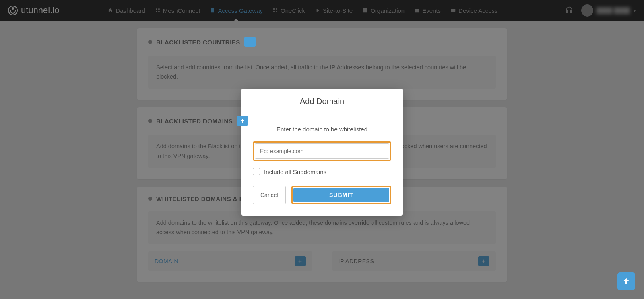 The image size is (644, 299). What do you see at coordinates (626, 281) in the screenshot?
I see `scroll-top-button` at bounding box center [626, 281].